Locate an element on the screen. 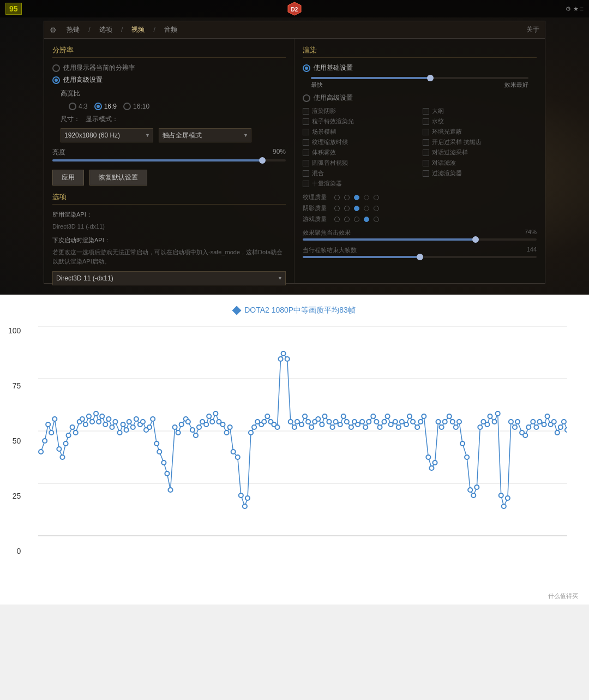 This screenshot has width=589, height=700. radio-monitor is located at coordinates (56, 68).